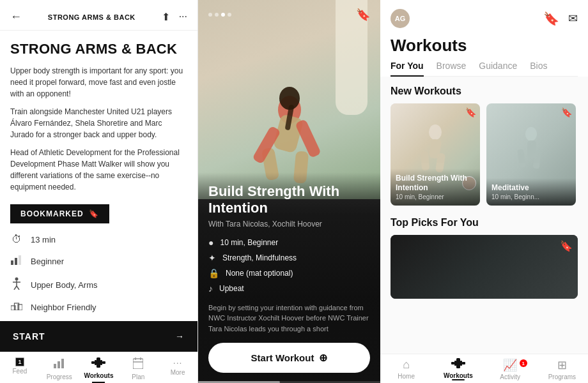 The width and height of the screenshot is (588, 383). Describe the element at coordinates (59, 377) in the screenshot. I see `progress-label: Progress` at that location.